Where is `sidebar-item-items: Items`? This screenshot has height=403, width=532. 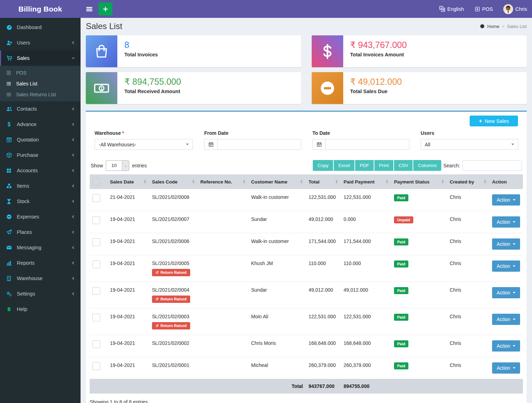 sidebar-item-items: Items is located at coordinates (40, 186).